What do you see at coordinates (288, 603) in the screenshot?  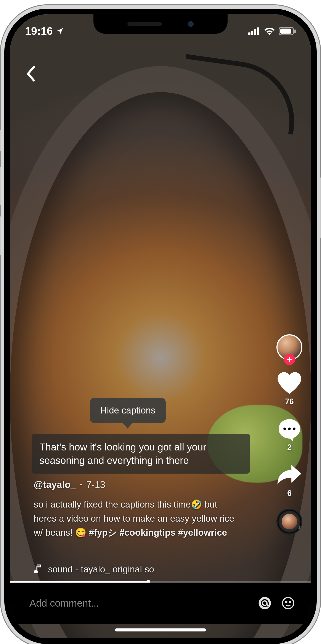 I see `emoji-button` at bounding box center [288, 603].